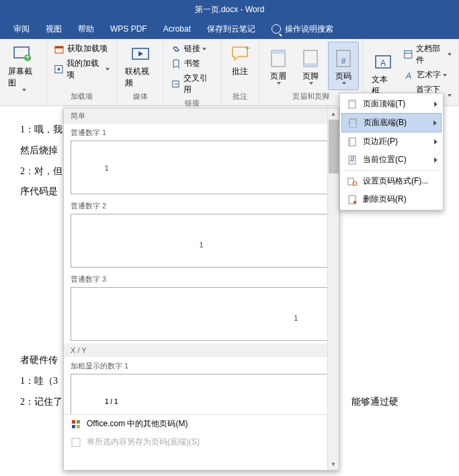 The image size is (459, 476). Describe the element at coordinates (343, 58) in the screenshot. I see `page-number-icon: #` at that location.